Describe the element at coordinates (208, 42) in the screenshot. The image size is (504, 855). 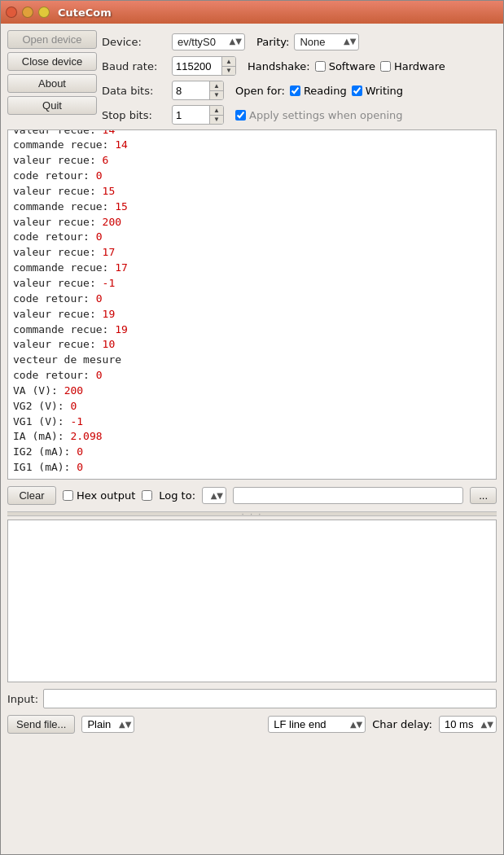
I see `device-select: ev/ttyS0` at that location.